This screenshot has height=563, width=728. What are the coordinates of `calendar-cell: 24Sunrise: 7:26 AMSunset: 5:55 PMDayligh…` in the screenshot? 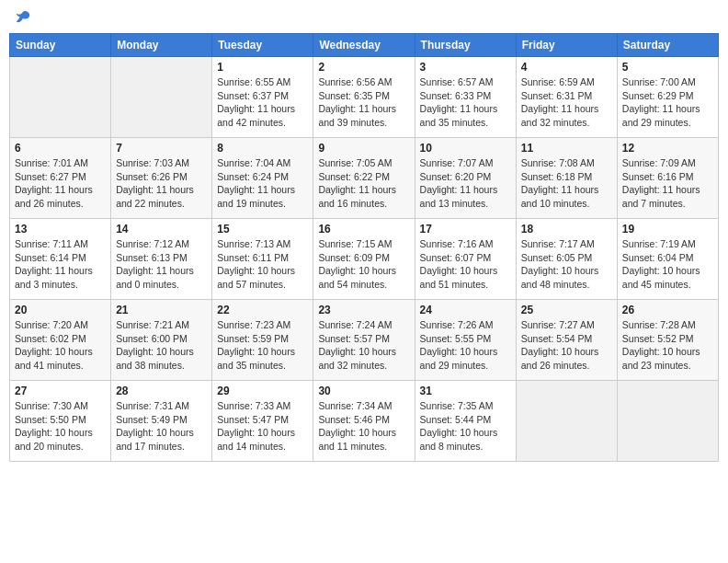 It's located at (465, 340).